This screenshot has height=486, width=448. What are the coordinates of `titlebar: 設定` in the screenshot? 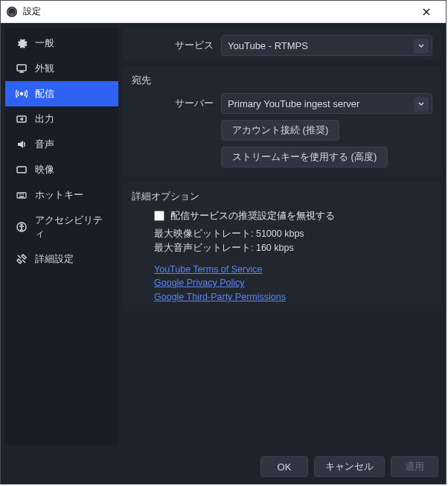 It's located at (223, 12).